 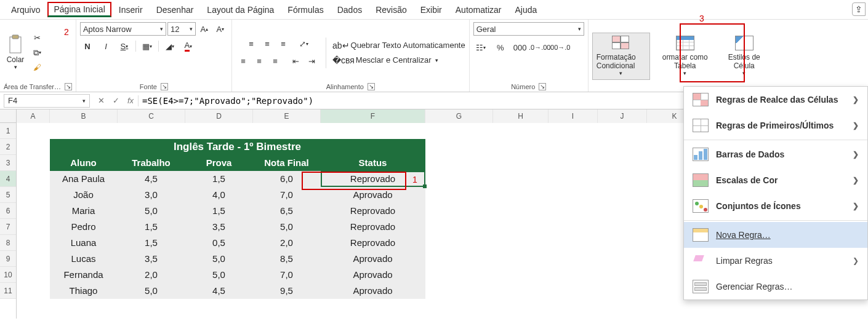 What do you see at coordinates (79, 10) in the screenshot?
I see `menu-pagina-inicial: Página Inicial` at bounding box center [79, 10].